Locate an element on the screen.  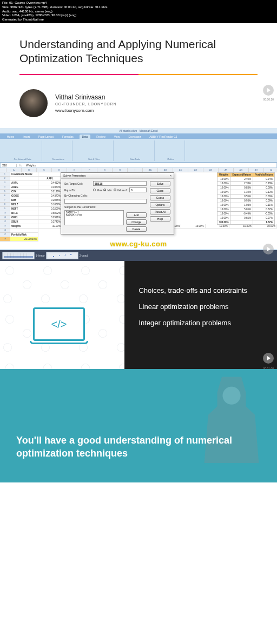
tab-data: Data is located at coordinates (85, 137).